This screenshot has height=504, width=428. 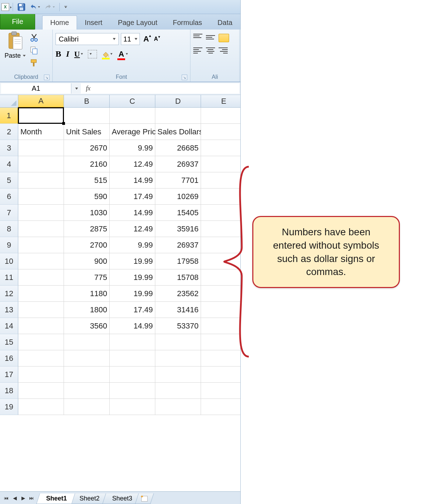 I want to click on row-header-19: 19, so click(x=9, y=407).